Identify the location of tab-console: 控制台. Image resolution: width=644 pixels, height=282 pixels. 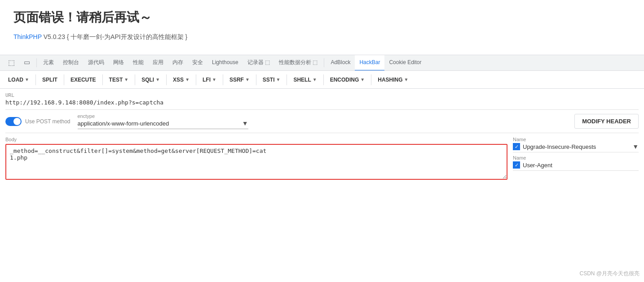
(71, 63).